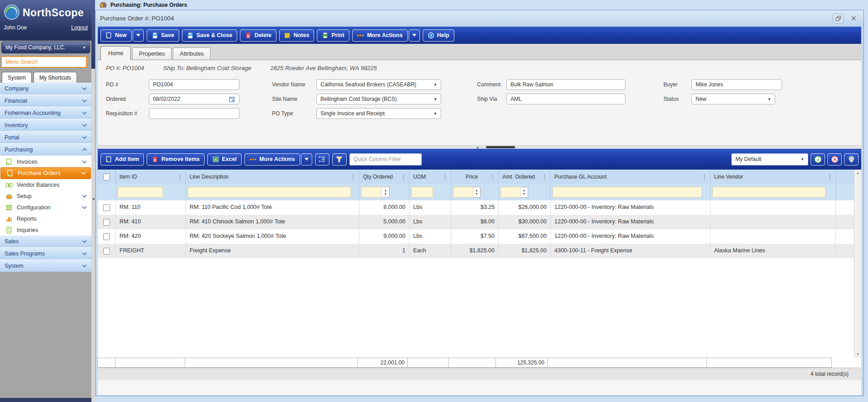  Describe the element at coordinates (525, 177) in the screenshot. I see `column-header-amt-ordered: Amt. Ordered ⋮` at that location.